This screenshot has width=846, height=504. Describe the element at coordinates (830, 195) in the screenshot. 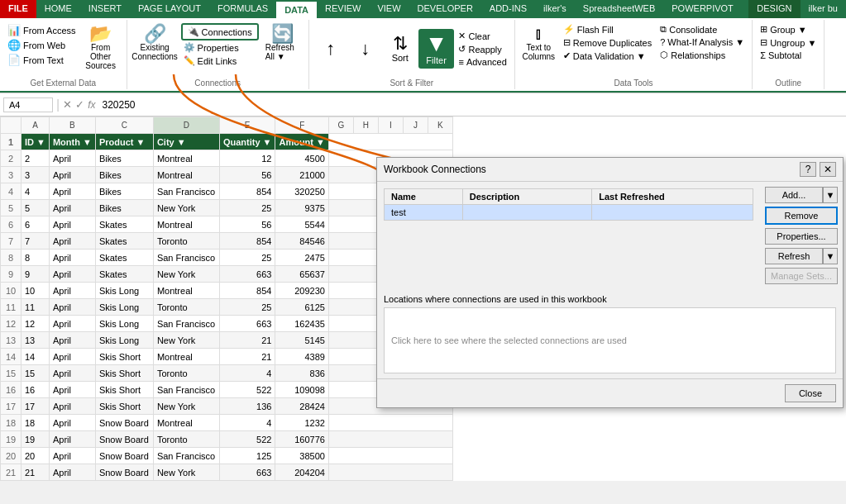

I see `add-dropdown-button: ▼` at that location.